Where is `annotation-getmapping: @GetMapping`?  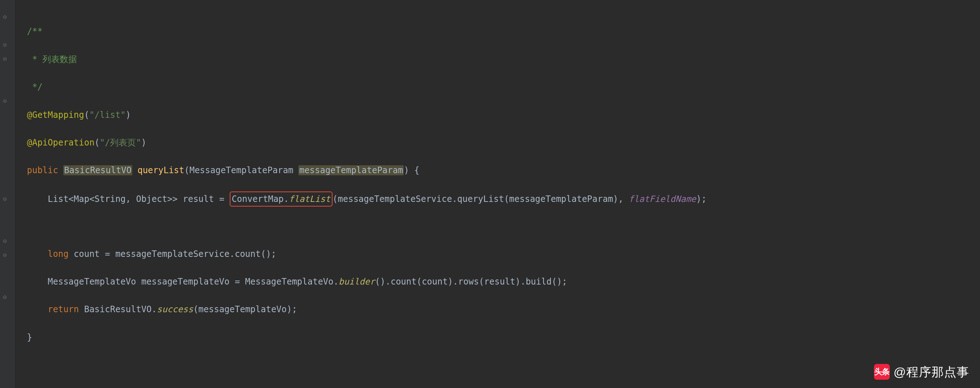
annotation-getmapping: @GetMapping is located at coordinates (56, 115).